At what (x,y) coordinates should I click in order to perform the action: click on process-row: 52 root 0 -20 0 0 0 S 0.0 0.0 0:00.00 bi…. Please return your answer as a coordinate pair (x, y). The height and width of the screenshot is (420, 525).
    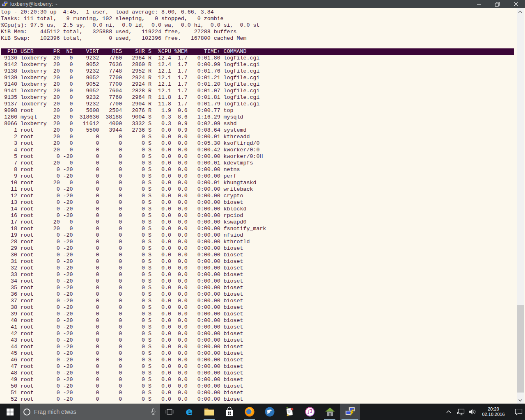
    Looking at the image, I should click on (263, 399).